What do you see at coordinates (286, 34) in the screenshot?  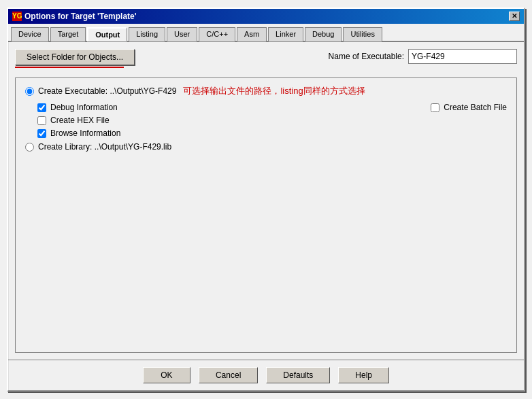 I see `tab-linker: Linker` at bounding box center [286, 34].